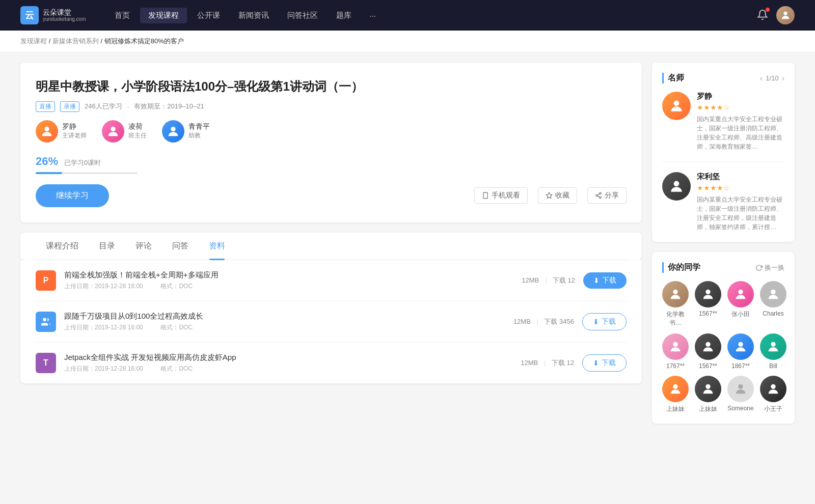 This screenshot has width=815, height=504. What do you see at coordinates (675, 319) in the screenshot?
I see `student-name-1: 化学教书…` at bounding box center [675, 319].